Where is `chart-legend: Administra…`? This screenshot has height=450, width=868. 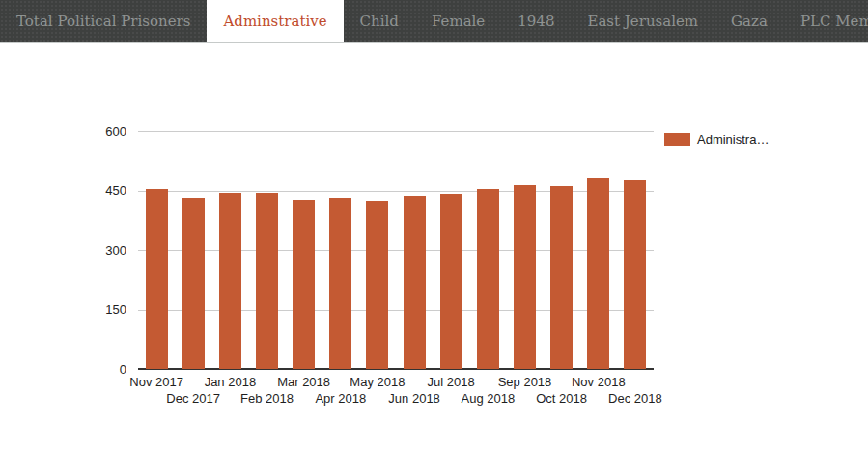 chart-legend: Administra… is located at coordinates (716, 139).